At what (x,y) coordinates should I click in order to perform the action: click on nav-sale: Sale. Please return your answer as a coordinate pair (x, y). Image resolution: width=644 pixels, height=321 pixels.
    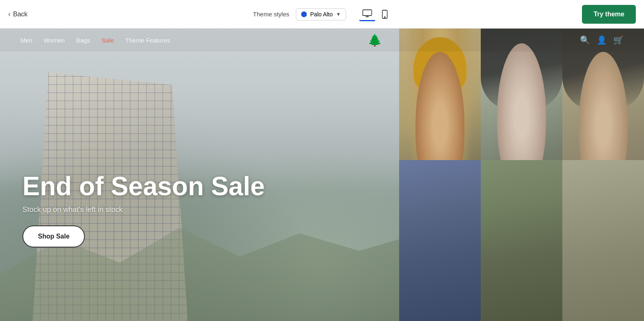
    Looking at the image, I should click on (108, 40).